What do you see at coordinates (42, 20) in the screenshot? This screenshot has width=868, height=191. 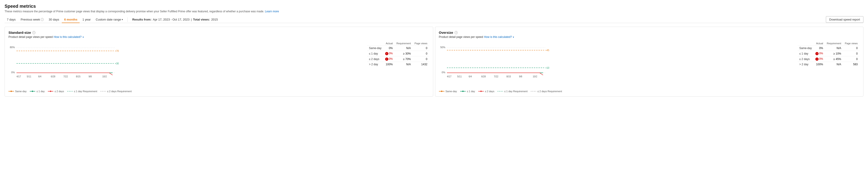 I see `info-icon: i` at bounding box center [42, 20].